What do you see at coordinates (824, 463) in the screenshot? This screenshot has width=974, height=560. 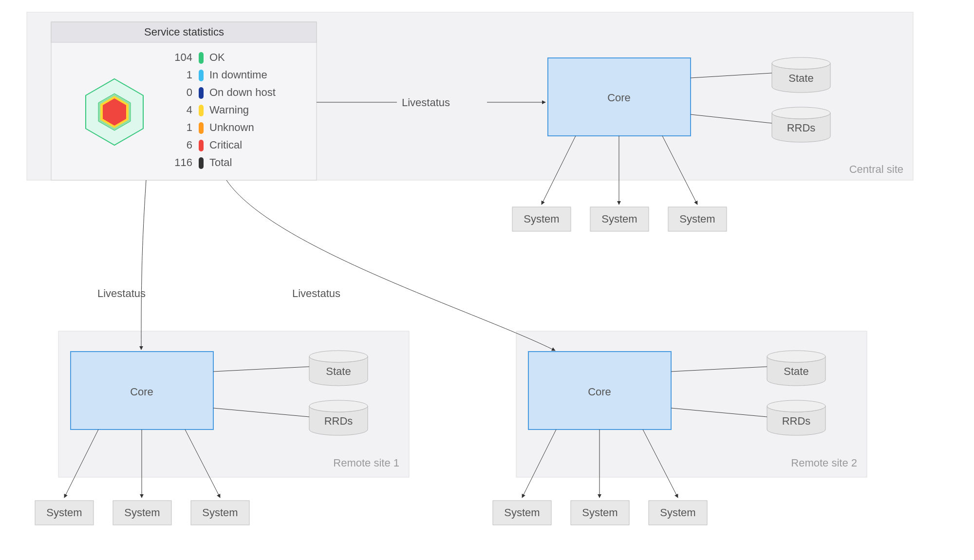 I see `remote2-label: Remote site 2` at bounding box center [824, 463].